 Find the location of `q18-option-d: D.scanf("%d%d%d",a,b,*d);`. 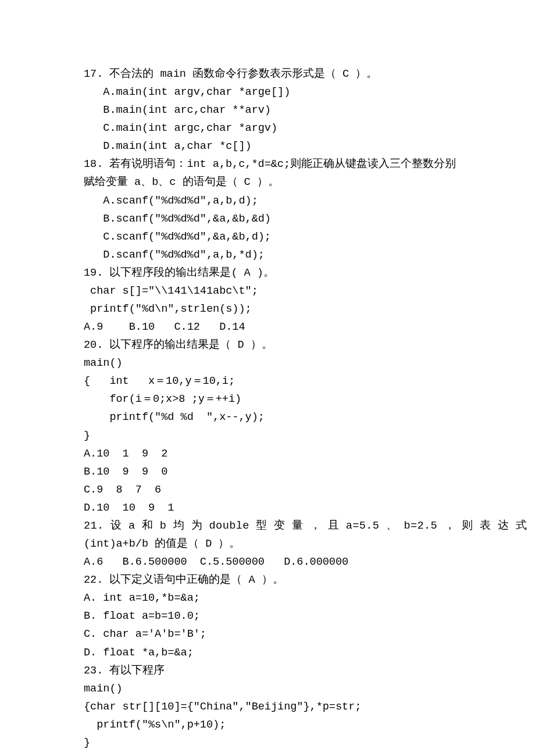

q18-option-d: D.scanf("%d%d%d",a,b,*d); is located at coordinates (276, 255).